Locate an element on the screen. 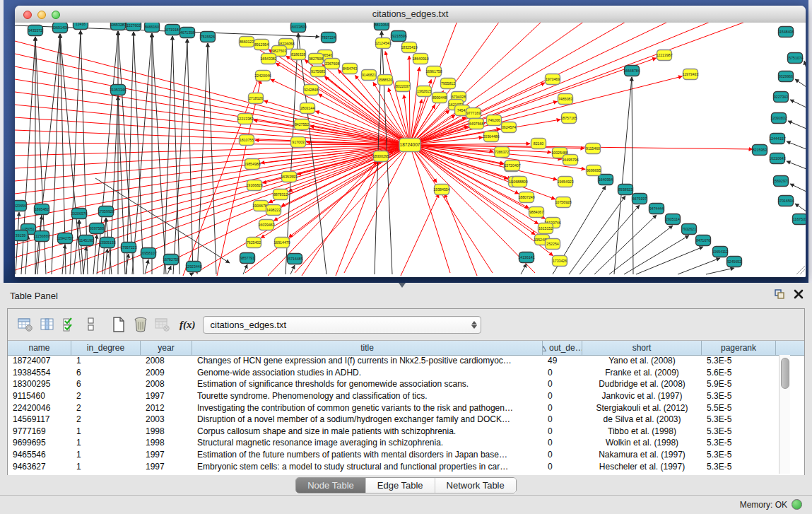 This screenshot has width=812, height=514. graph-node: 8322037 is located at coordinates (403, 86).